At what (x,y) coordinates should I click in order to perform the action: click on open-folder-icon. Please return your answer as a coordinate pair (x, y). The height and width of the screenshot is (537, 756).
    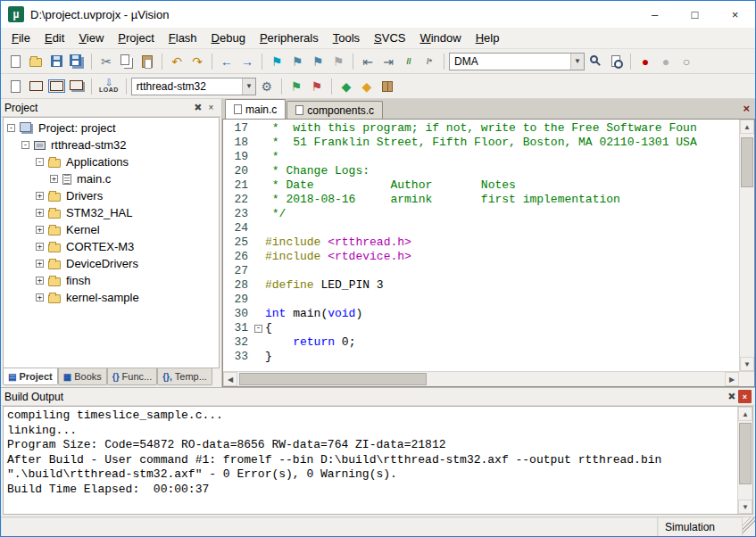
    Looking at the image, I should click on (36, 62).